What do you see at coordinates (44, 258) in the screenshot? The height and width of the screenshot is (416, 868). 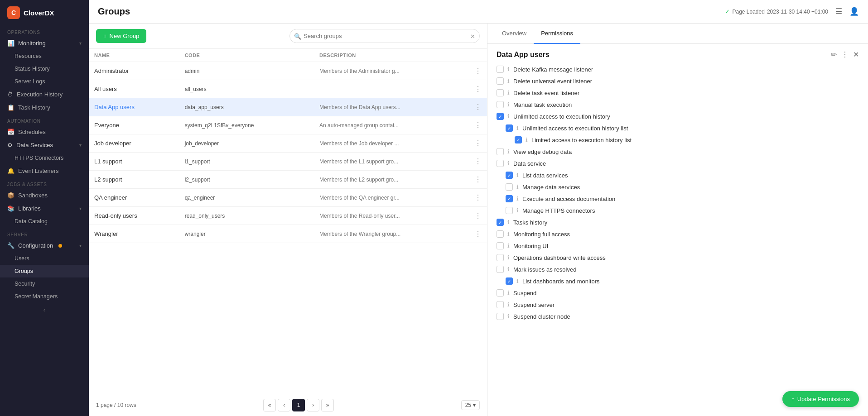 I see `sidebar-item-users: Users` at bounding box center [44, 258].